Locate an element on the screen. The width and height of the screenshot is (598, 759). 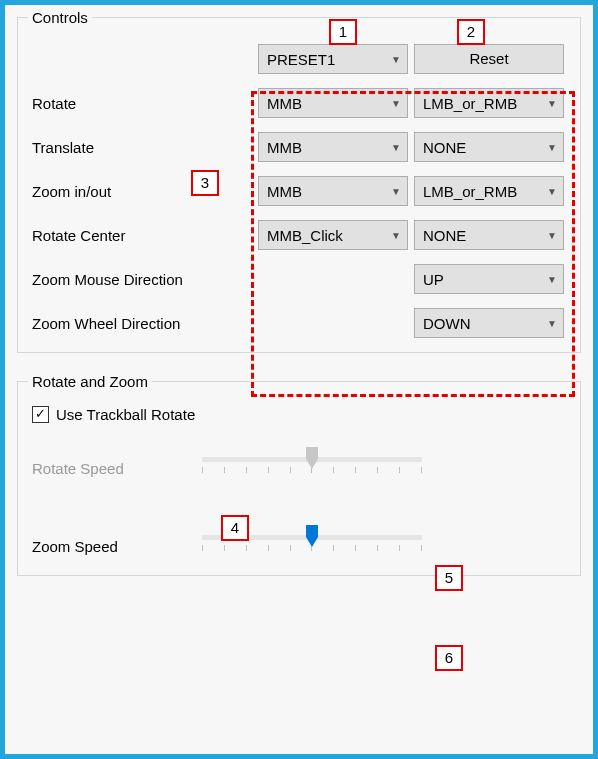
zoom-primary-select: MMB▼ is located at coordinates (333, 191).